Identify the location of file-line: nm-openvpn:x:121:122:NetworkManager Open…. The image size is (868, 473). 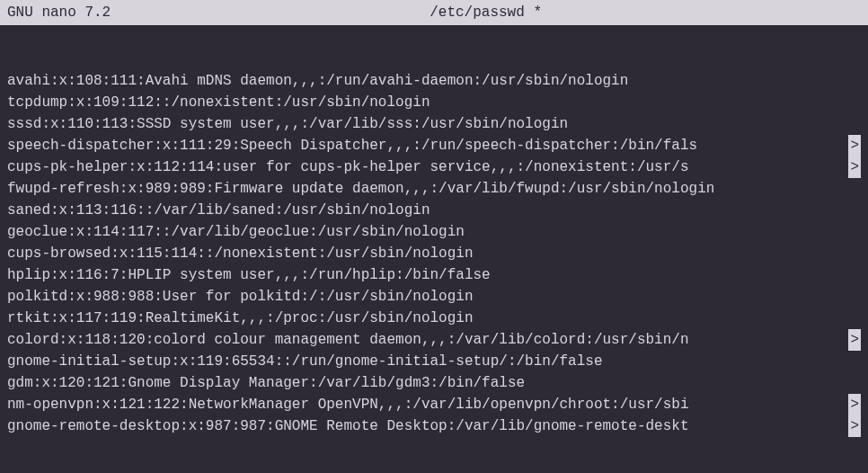
(434, 405).